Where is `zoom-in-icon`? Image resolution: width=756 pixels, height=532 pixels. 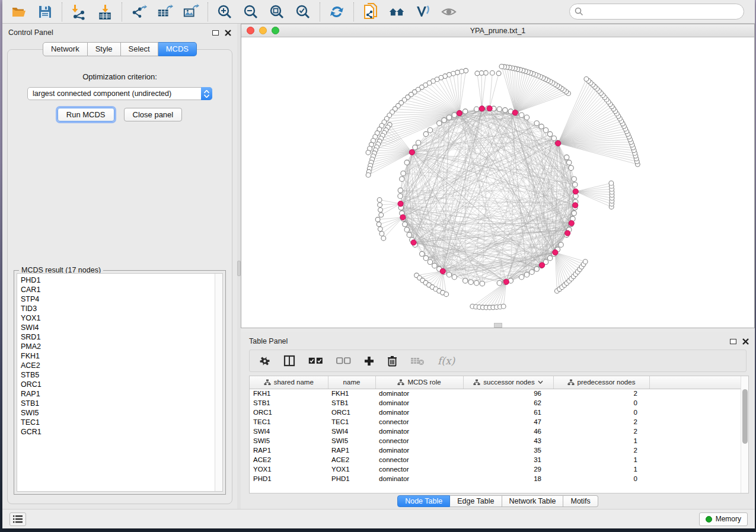 zoom-in-icon is located at coordinates (225, 12).